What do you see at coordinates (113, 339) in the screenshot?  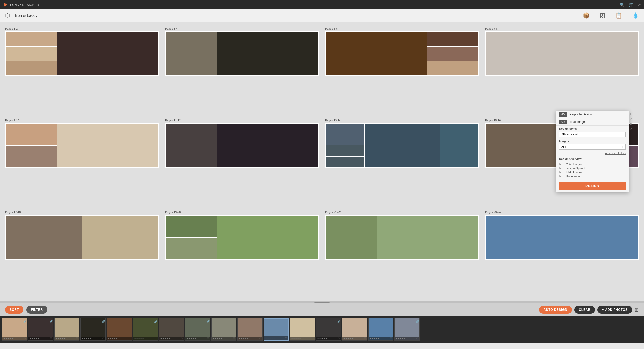 I see `film-item-5-stars: ★★★★★` at bounding box center [113, 339].